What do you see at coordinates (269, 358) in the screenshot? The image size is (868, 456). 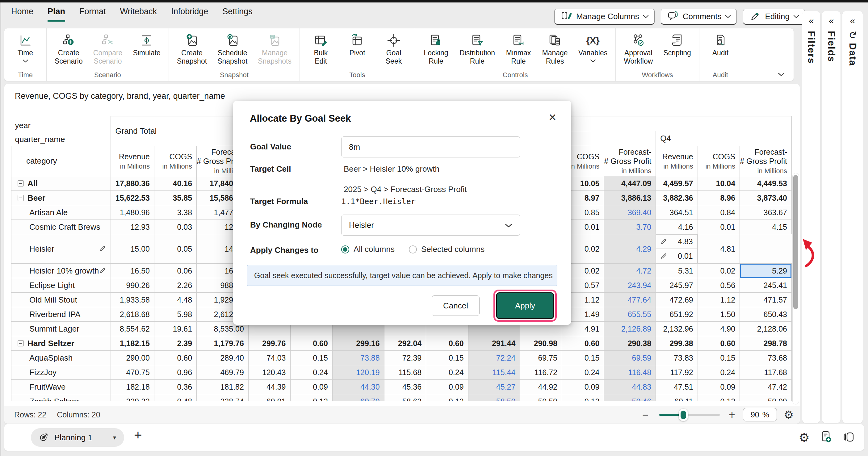 I see `table-cell: 74.03` at bounding box center [269, 358].